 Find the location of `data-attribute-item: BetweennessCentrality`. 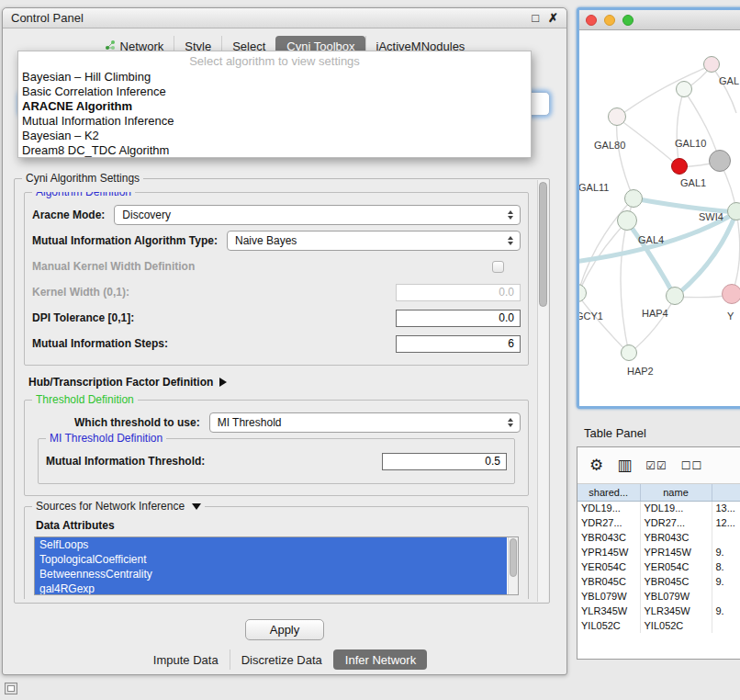

data-attribute-item: BetweennessCentrality is located at coordinates (271, 574).